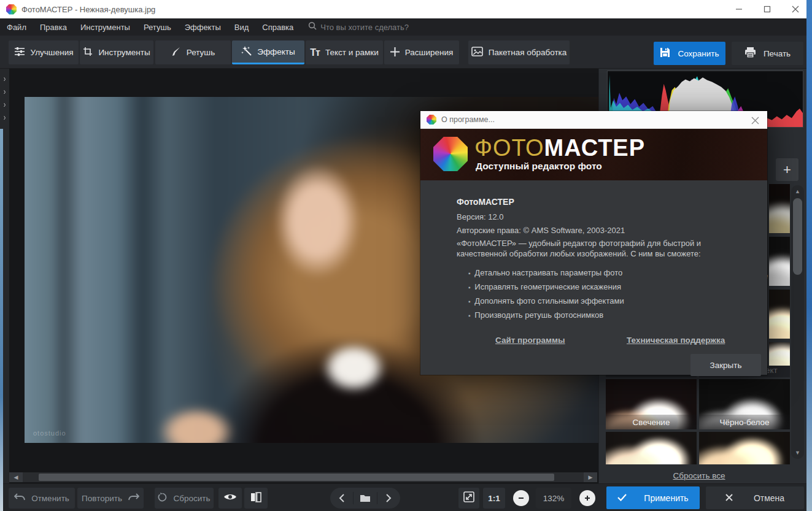 This screenshot has width=812, height=511. What do you see at coordinates (594, 120) in the screenshot?
I see `dialog-titlebar: О программе...` at bounding box center [594, 120].